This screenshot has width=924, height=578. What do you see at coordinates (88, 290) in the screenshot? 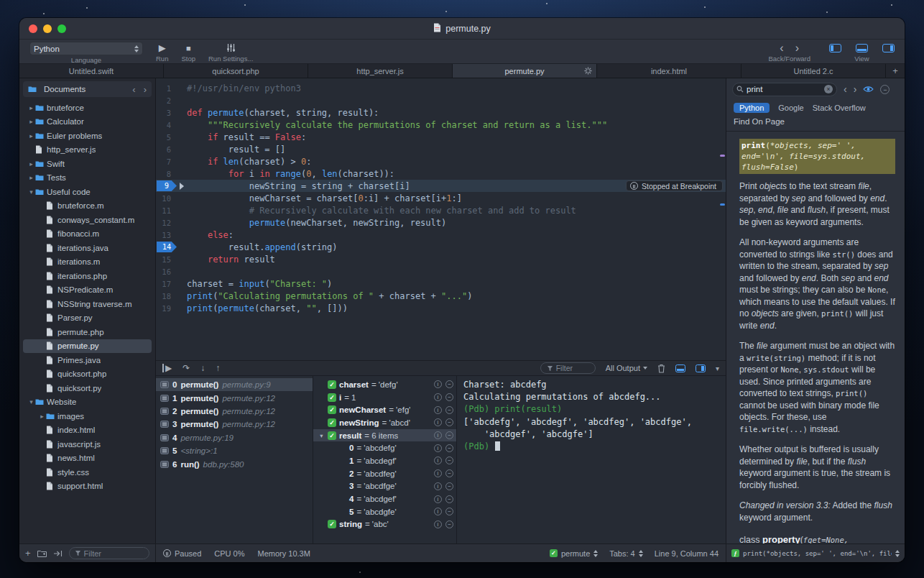
I see `tree-file-nspredicate-m: NSPredicate.m` at bounding box center [88, 290].